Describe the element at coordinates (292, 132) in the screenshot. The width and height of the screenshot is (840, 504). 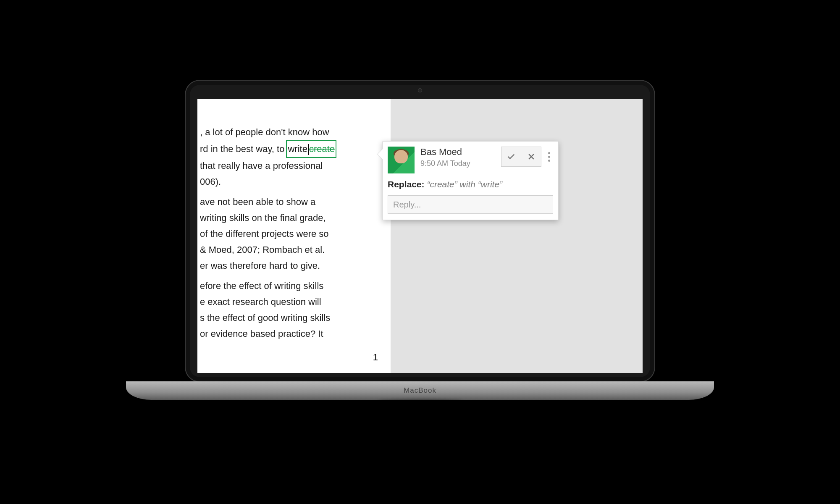
I see `text-line: , a lot of people don't know how` at that location.